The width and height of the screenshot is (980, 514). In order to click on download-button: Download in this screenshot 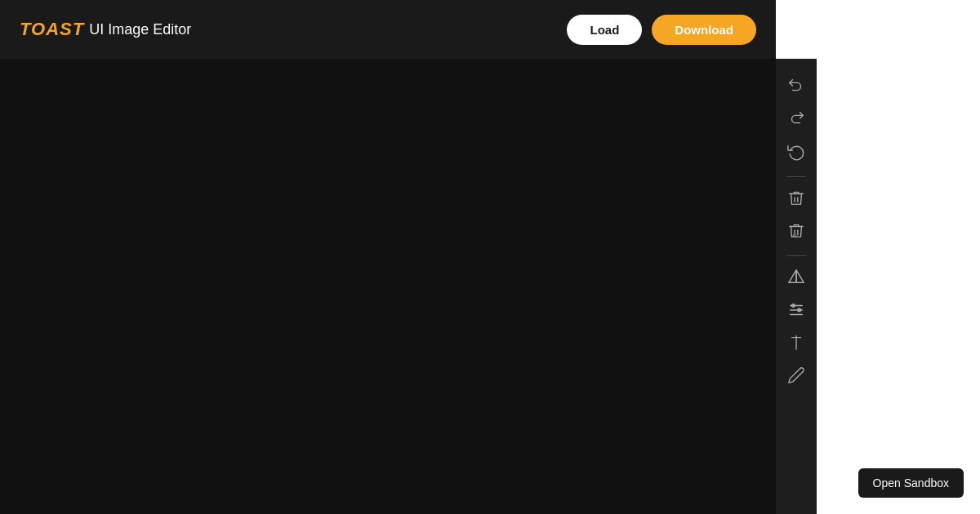, I will do `click(704, 29)`.